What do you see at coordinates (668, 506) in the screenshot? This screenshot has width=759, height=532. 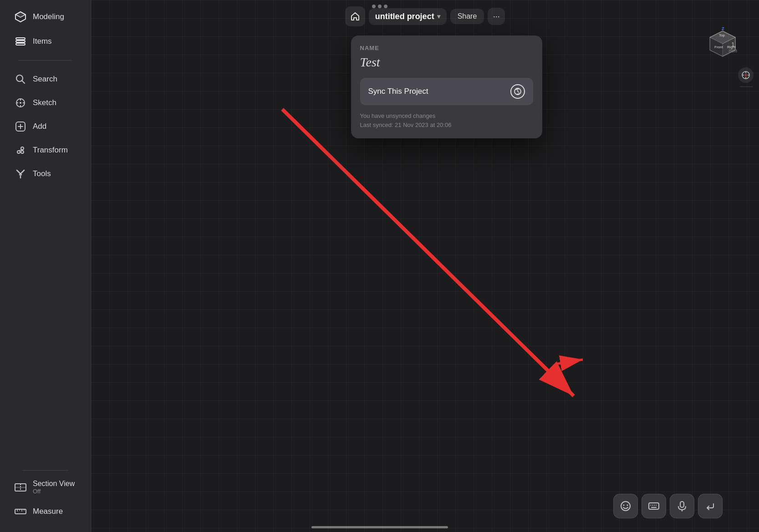 I see `bottom-toolbar` at bounding box center [668, 506].